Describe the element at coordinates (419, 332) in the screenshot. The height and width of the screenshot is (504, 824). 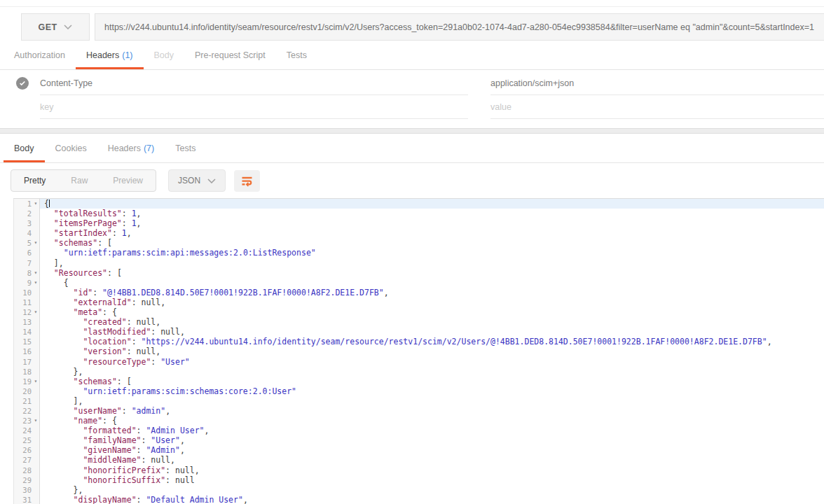
I see `code-line: 14 "lastModified": null,` at that location.